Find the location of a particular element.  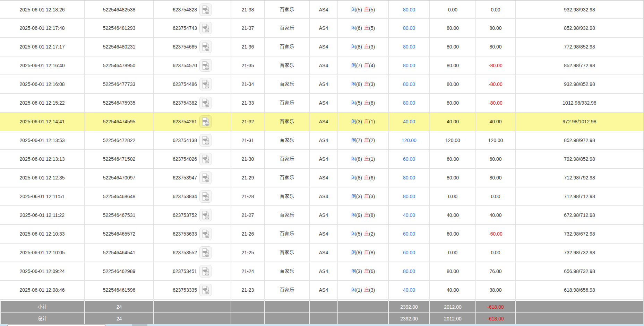

table-row: 2025-06-01 12:14:41 522546474595 6237542… is located at coordinates (322, 122).